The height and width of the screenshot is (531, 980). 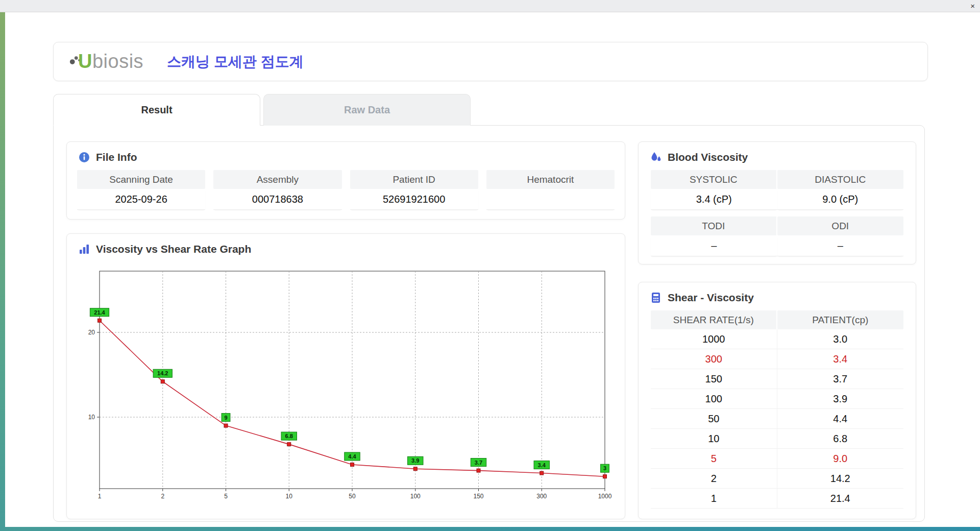 What do you see at coordinates (478, 496) in the screenshot?
I see `svg-text: 150` at bounding box center [478, 496].